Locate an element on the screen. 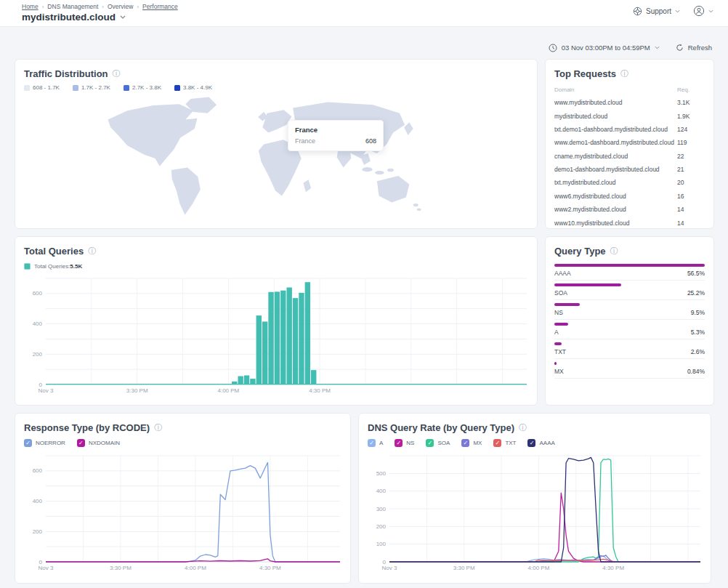  query-type-row: AAAA56.5% is located at coordinates (629, 270).